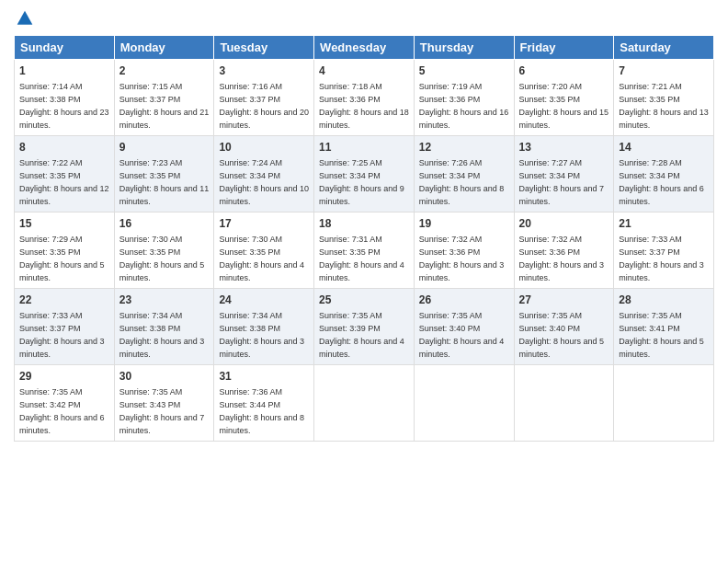 The width and height of the screenshot is (728, 563). Describe the element at coordinates (463, 250) in the screenshot. I see `calendar-cell: 19 Sunrise: 7:32 AMSunset: 3:36 PMDaylig…` at that location.